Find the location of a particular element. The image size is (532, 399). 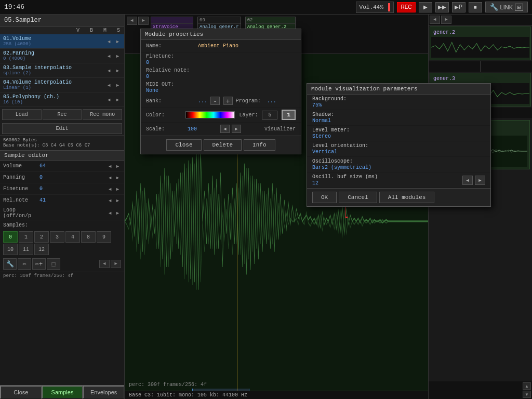

level-meter-row: Level meter: Stereo is located at coordinates (399, 134).